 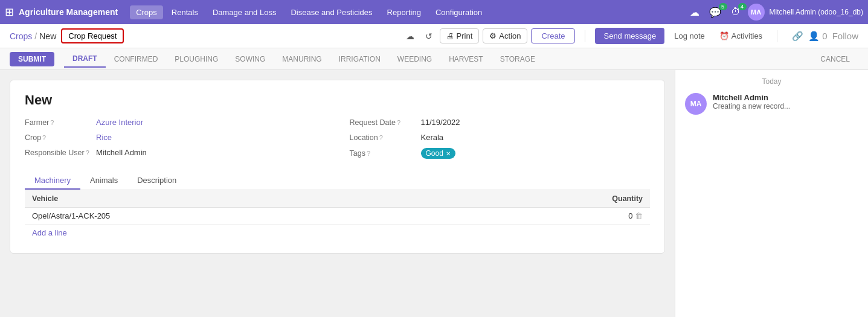 What do you see at coordinates (547, 199) in the screenshot?
I see `quantity-column-header: Quantity` at bounding box center [547, 199].